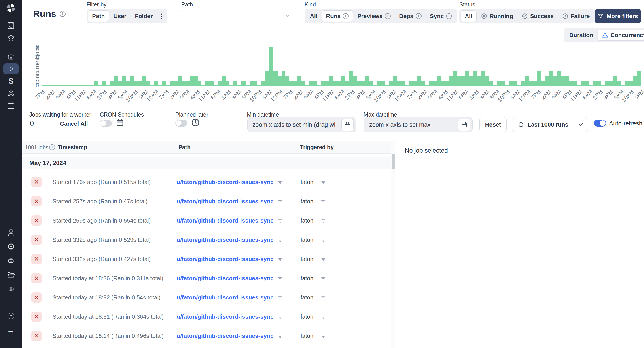  I want to click on path-filter-select, so click(238, 16).